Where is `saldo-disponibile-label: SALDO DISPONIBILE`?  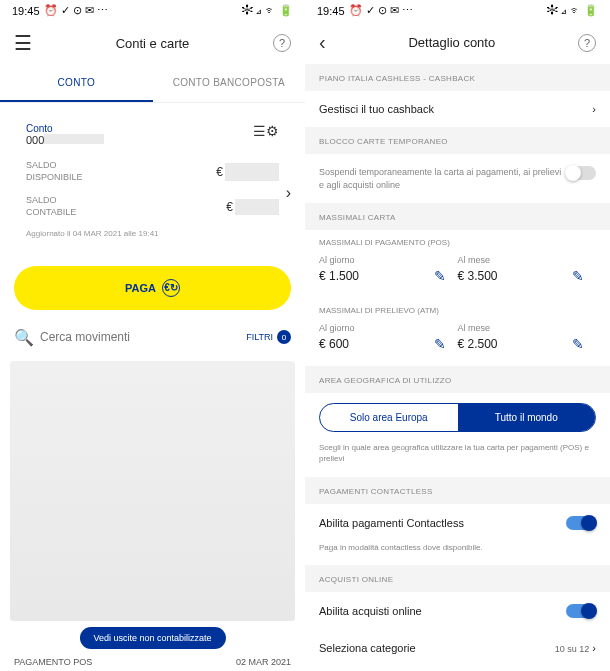
saldo-disponibile-label: SALDO DISPONIBILE is located at coordinates (54, 172).